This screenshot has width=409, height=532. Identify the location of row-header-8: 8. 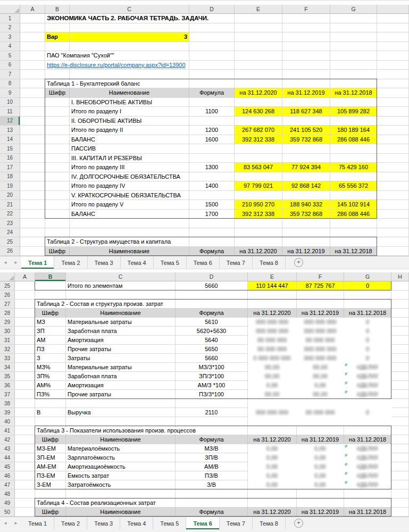
(10, 84).